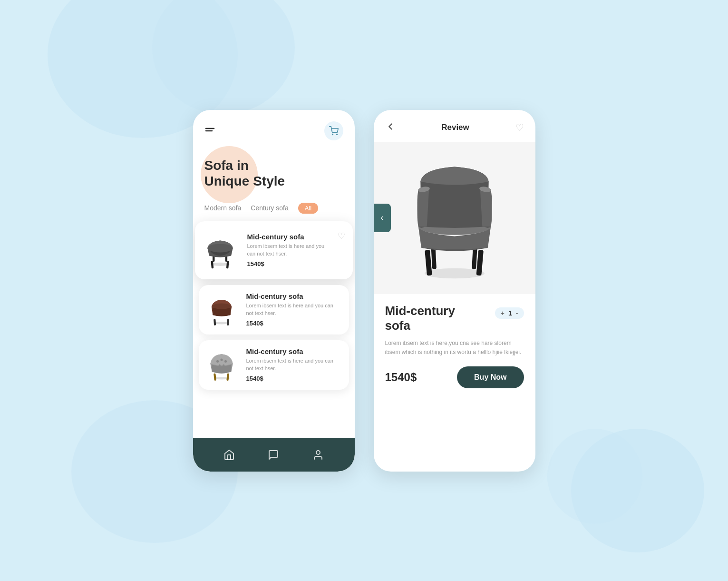 This screenshot has height=581, width=728. I want to click on hero-section: Sofa in Unique Style, so click(274, 172).